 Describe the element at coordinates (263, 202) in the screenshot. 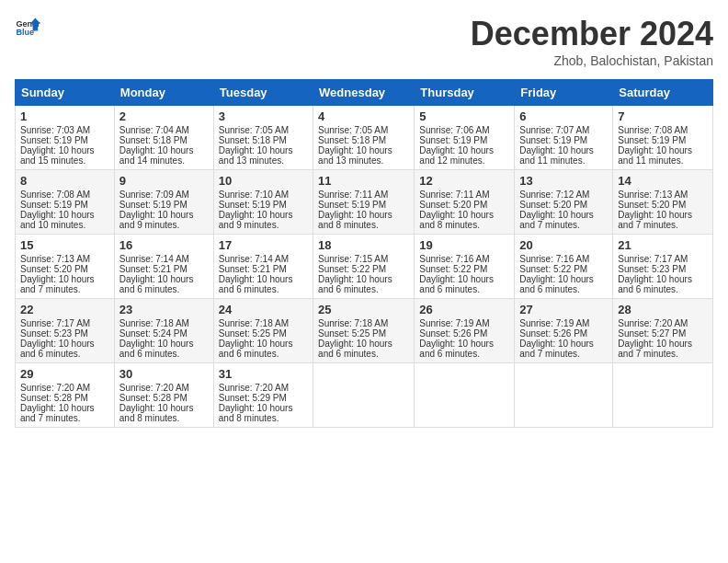

I see `calendar-cell: 10 Sunrise: 7:10 AM Sunset: 5:19 PM Dayl…` at that location.